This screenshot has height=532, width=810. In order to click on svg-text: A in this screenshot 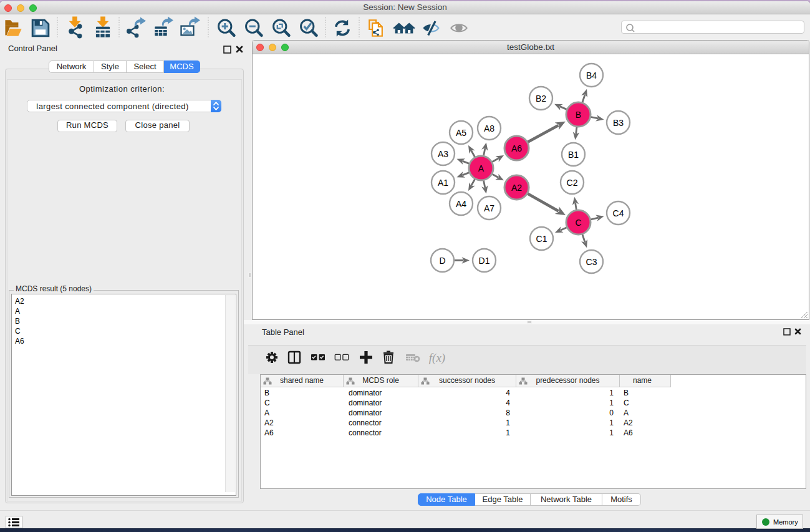, I will do `click(481, 168)`.